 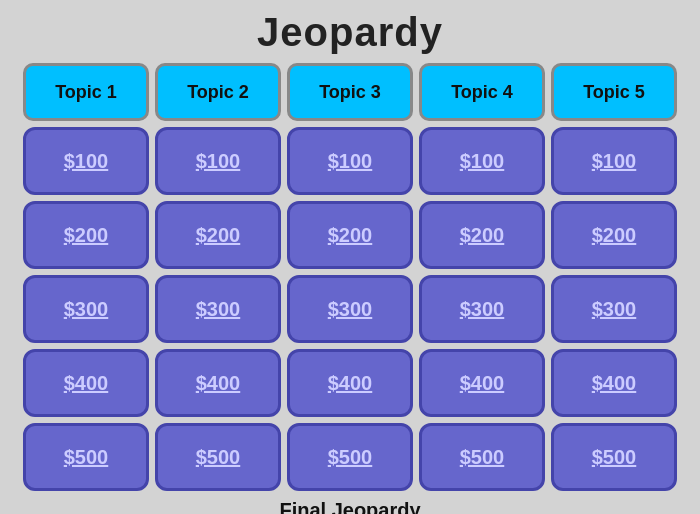 What do you see at coordinates (86, 309) in the screenshot?
I see `cell-topic1-row3: $300` at bounding box center [86, 309].